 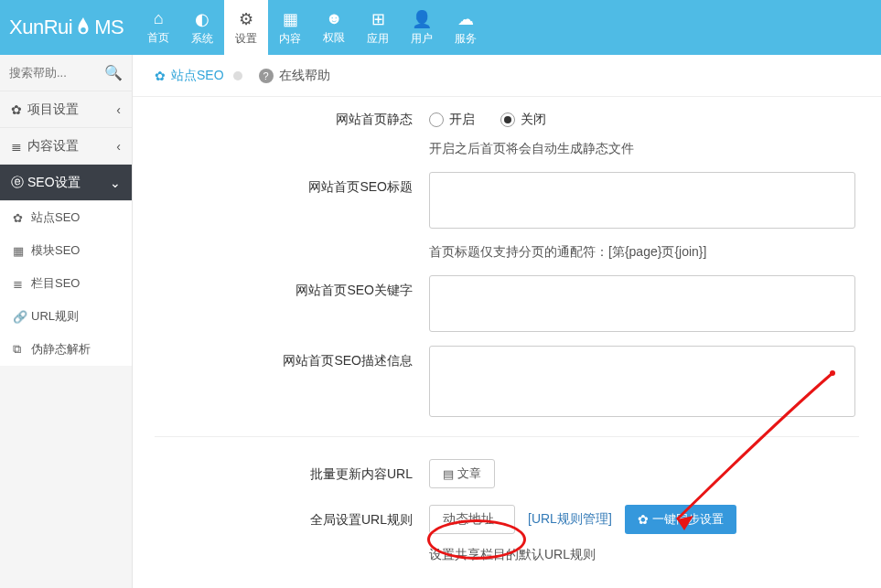 What do you see at coordinates (19, 183) in the screenshot?
I see `seo-icon: ⓔ` at bounding box center [19, 183].